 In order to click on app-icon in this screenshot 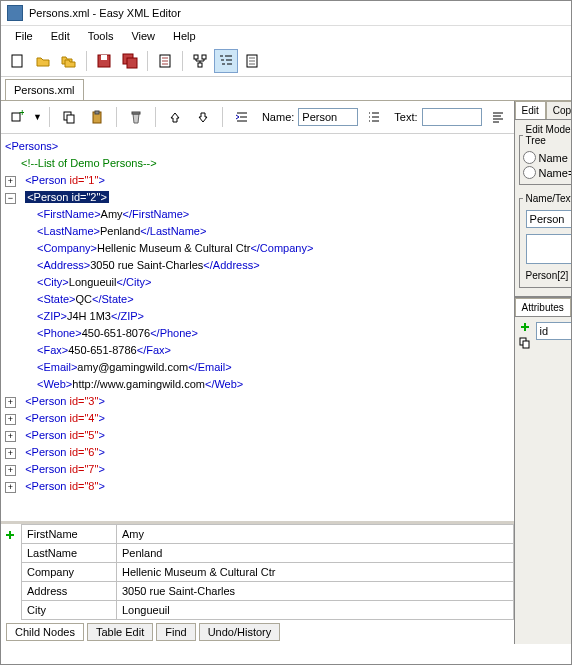, I will do `click(15, 13)`.